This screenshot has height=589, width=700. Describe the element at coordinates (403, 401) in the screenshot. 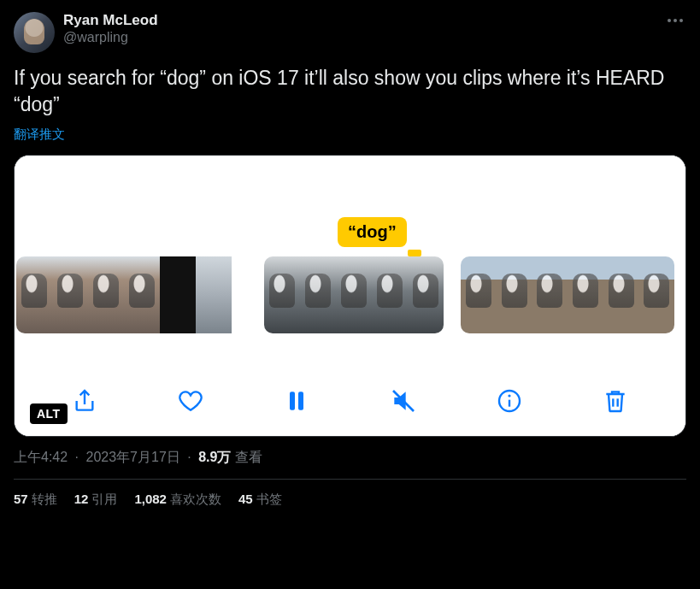

I see `mute-icon` at that location.